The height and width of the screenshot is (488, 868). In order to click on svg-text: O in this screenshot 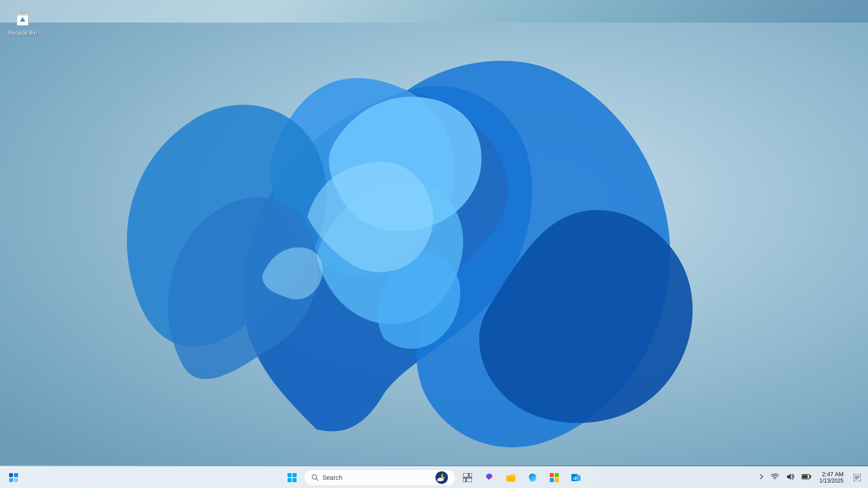, I will do `click(574, 479)`.